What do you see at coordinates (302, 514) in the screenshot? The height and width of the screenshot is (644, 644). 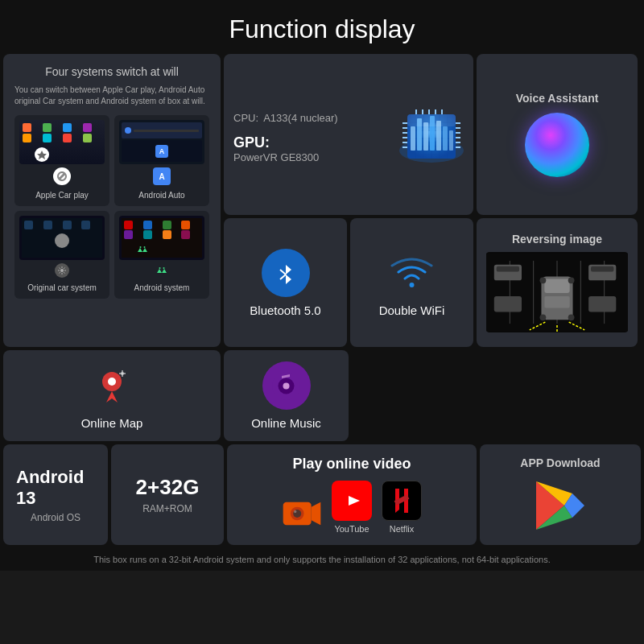 I see `camera-app-icon` at bounding box center [302, 514].